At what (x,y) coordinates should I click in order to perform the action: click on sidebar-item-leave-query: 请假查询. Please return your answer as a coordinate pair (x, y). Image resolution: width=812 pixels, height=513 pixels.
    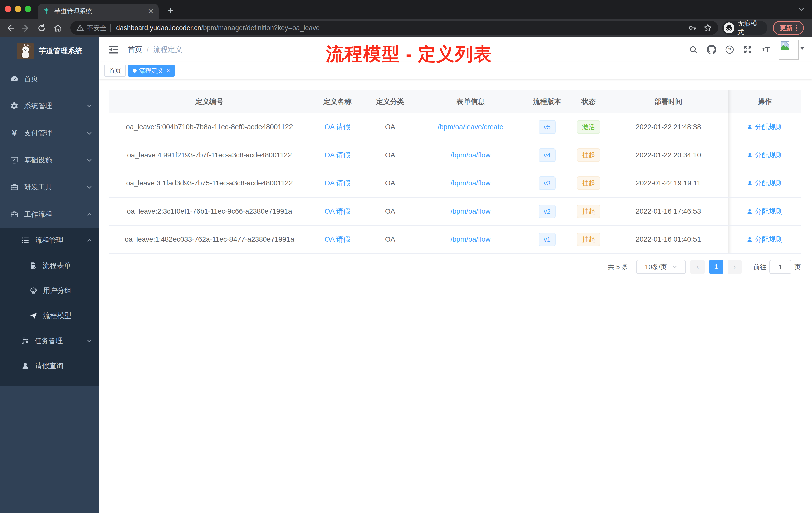
    Looking at the image, I should click on (50, 366).